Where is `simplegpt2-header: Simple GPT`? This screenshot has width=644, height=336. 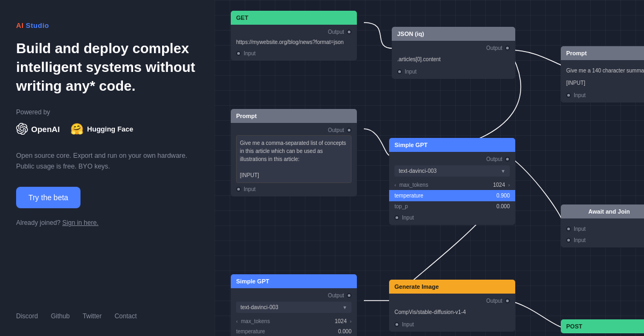
simplegpt2-header: Simple GPT is located at coordinates (294, 281).